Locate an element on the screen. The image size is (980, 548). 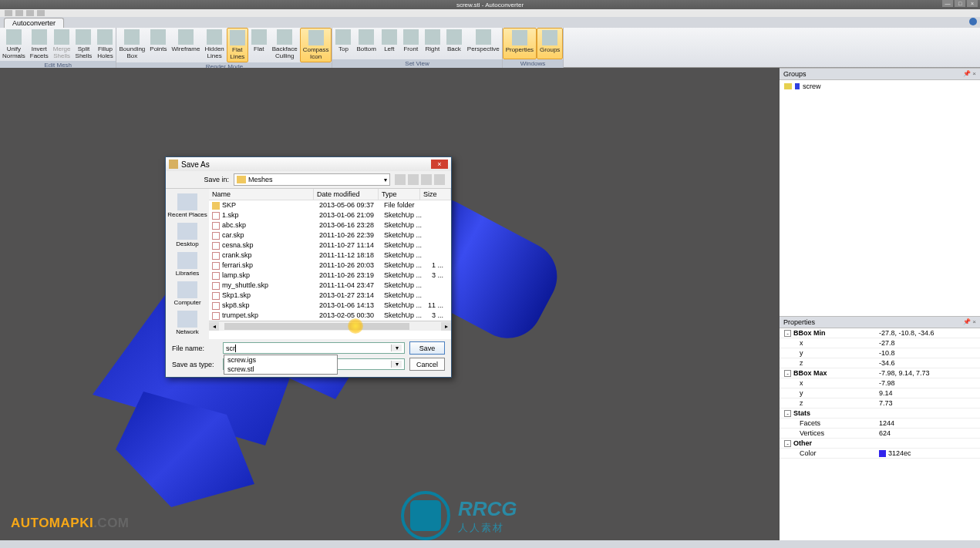
perspective-view-button: Perspective is located at coordinates (483, 43).